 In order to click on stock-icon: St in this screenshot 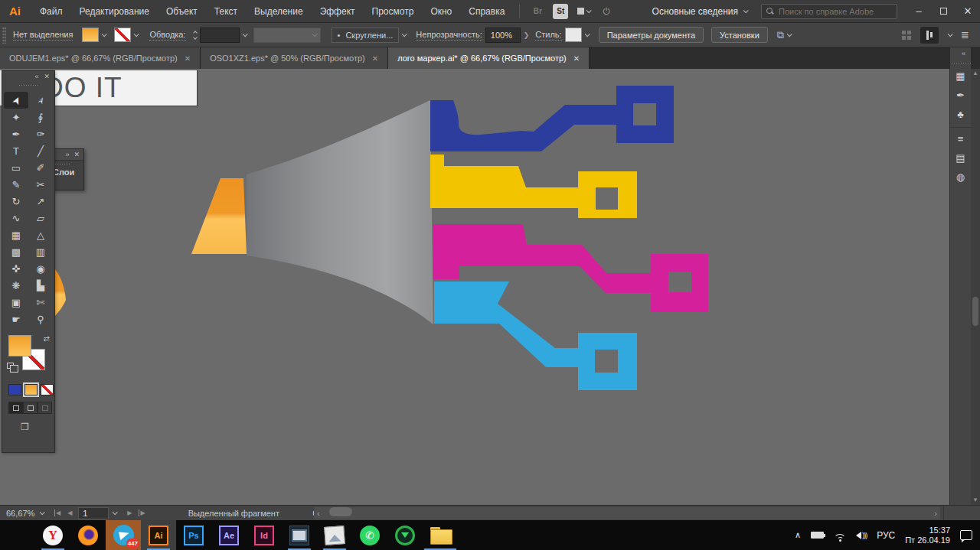, I will do `click(560, 11)`.